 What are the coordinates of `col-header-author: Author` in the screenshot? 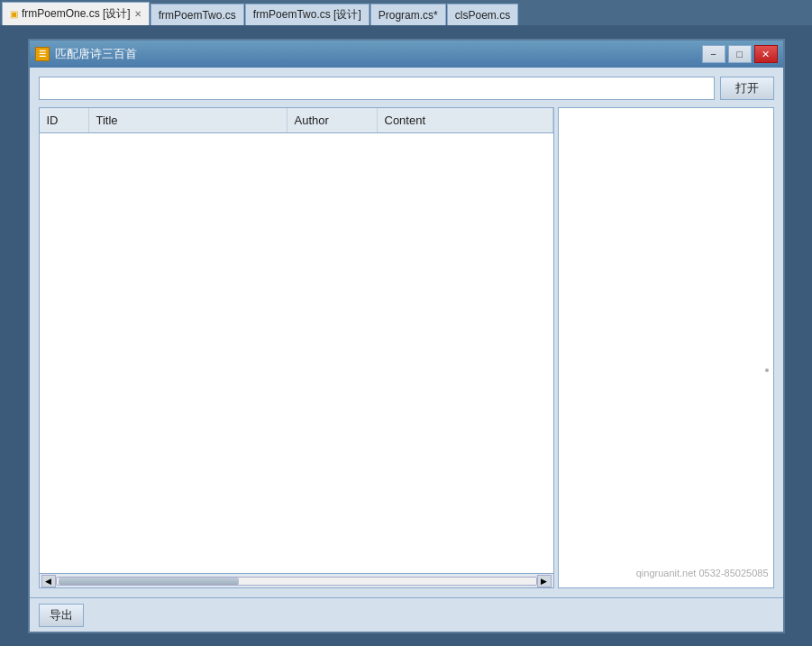 It's located at (333, 121).